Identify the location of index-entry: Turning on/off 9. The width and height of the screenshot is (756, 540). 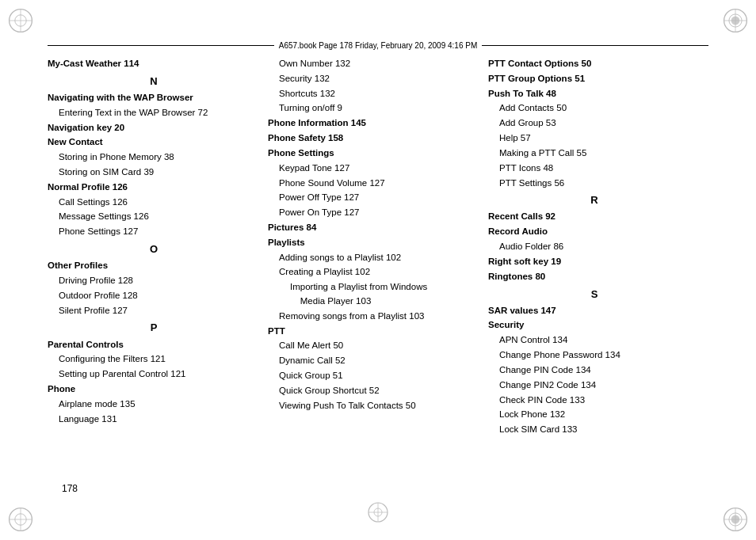
(374, 108).